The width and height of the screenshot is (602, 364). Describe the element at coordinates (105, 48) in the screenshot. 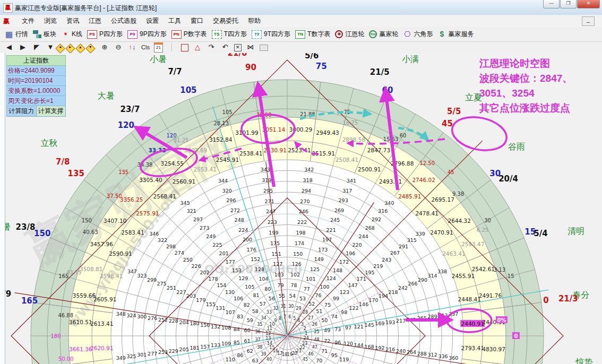

I see `zoom-in-icon: ⊕` at that location.